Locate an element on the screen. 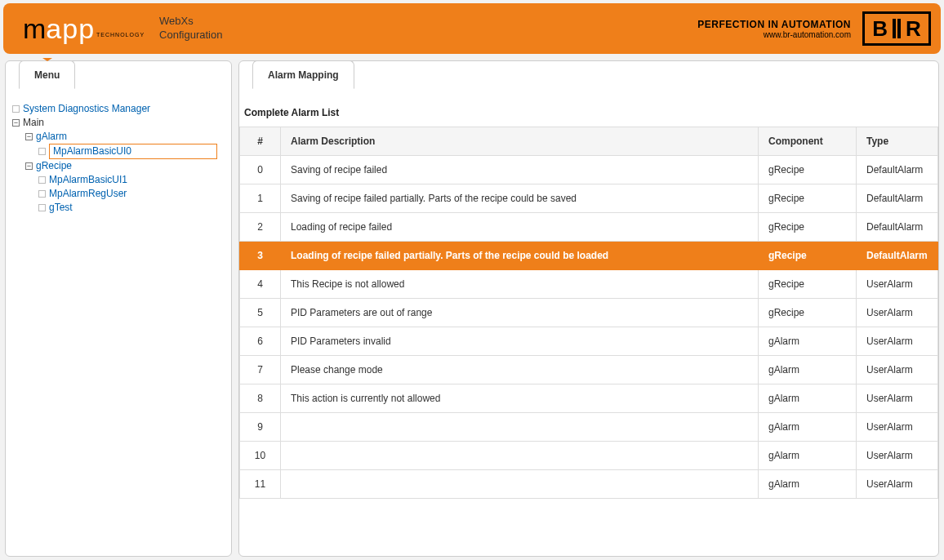 The height and width of the screenshot is (560, 944). tree-toggle-icon is located at coordinates (16, 109).